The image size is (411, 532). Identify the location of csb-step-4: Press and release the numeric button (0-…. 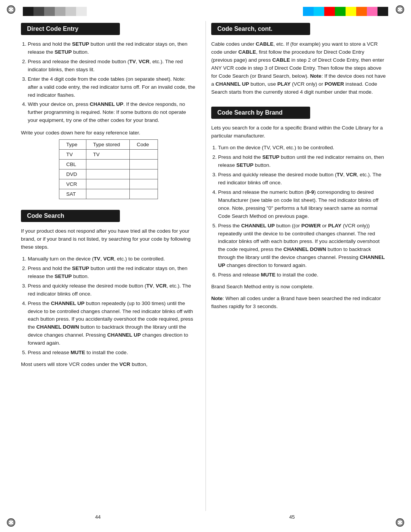
(302, 204).